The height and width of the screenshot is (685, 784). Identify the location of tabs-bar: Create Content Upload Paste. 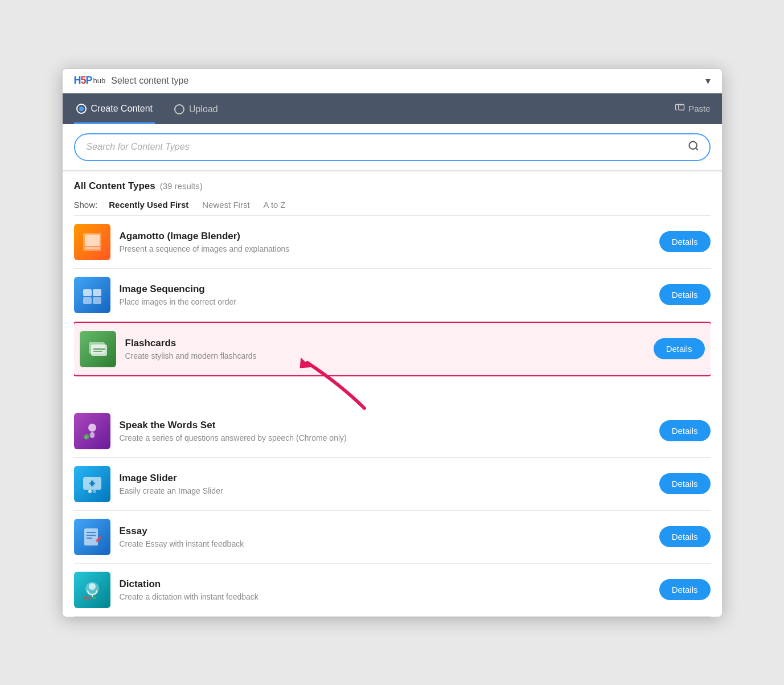
(392, 109).